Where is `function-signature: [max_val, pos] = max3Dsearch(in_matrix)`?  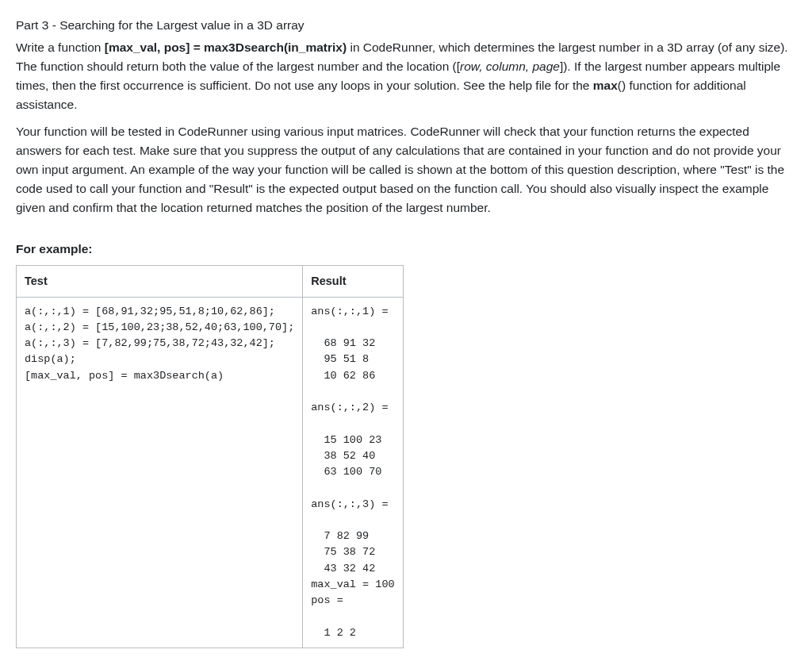 function-signature: [max_val, pos] = max3Dsearch(in_matrix) is located at coordinates (225, 48).